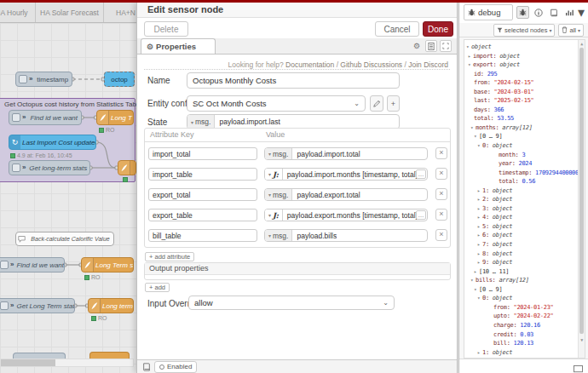 The width and height of the screenshot is (588, 373). I want to click on debug-tree-line: ▸8: object, so click(522, 254).